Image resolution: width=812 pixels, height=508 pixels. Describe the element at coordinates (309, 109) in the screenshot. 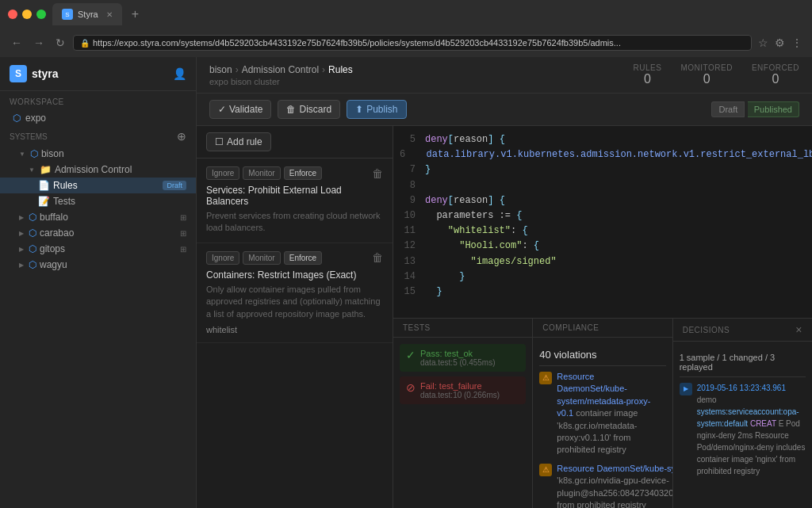

I see `discard-button: 🗑 Discard` at that location.